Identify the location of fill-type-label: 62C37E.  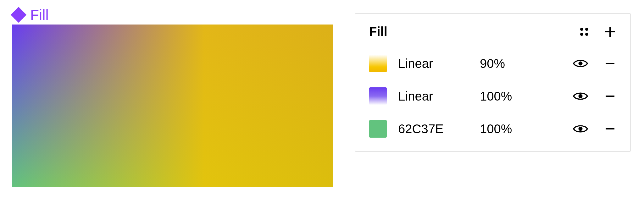
(439, 129).